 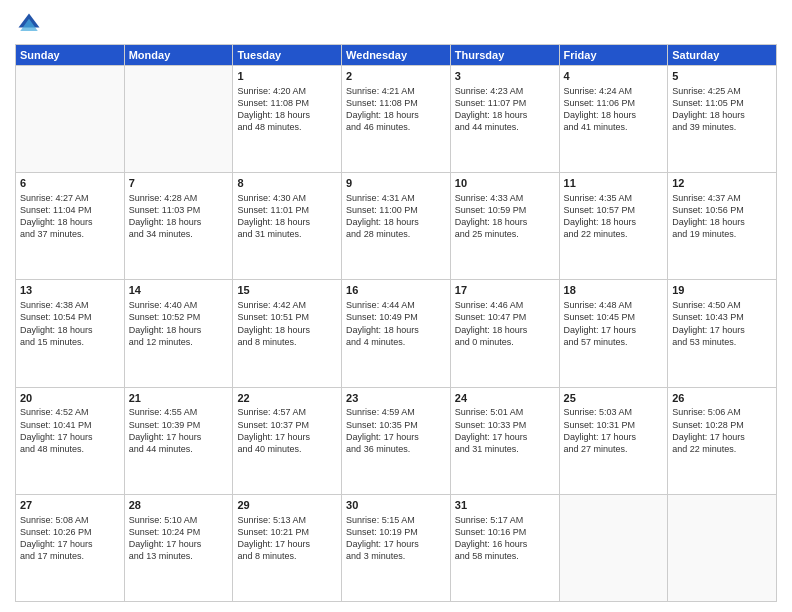 I want to click on day-number: 22, so click(x=287, y=398).